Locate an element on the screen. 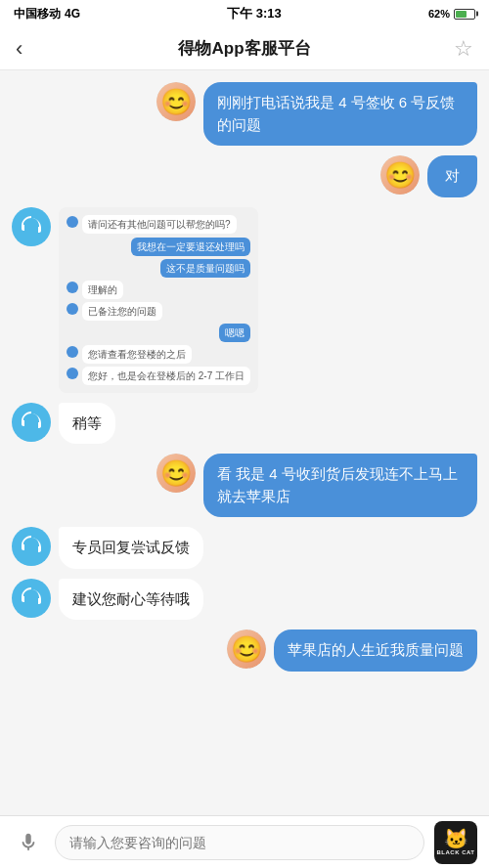 The height and width of the screenshot is (868, 489). input-bar: 🐱 BLACK CAT is located at coordinates (244, 842).